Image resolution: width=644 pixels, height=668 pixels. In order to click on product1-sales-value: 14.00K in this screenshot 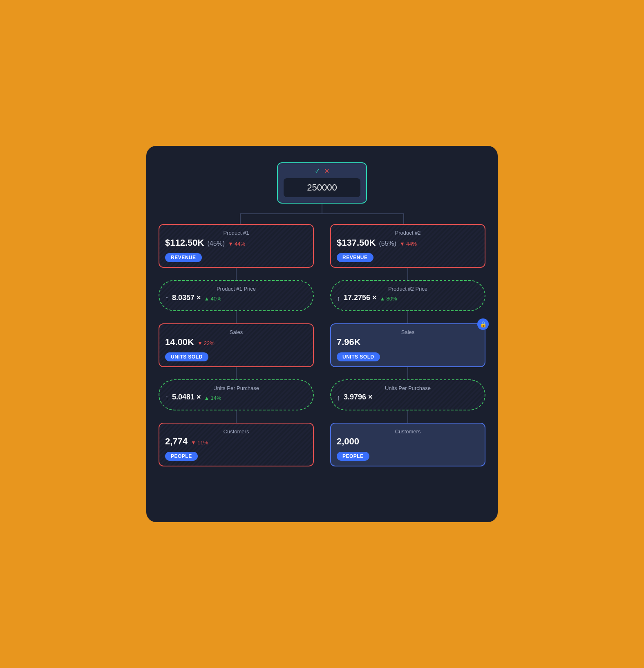, I will do `click(180, 342)`.